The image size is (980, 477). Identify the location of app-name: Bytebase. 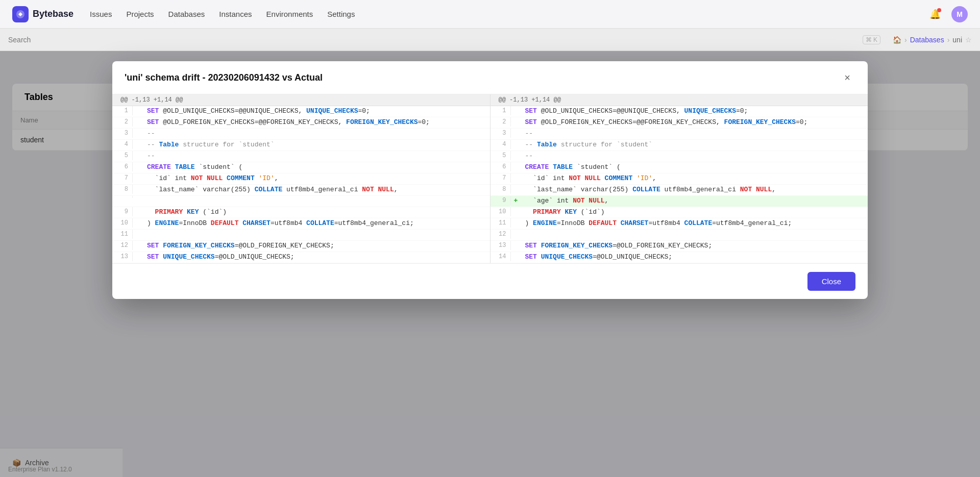
(53, 14).